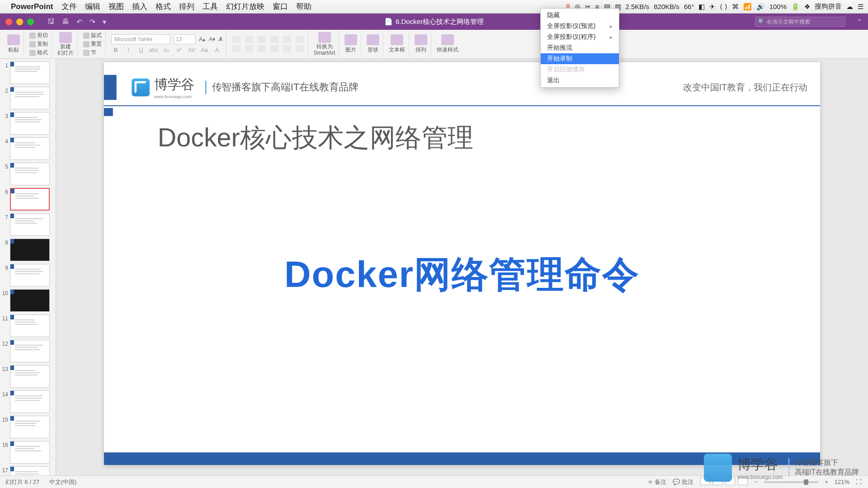 Image resolution: width=868 pixels, height=488 pixels. What do you see at coordinates (249, 39) in the screenshot?
I see `numbering-icon` at bounding box center [249, 39].